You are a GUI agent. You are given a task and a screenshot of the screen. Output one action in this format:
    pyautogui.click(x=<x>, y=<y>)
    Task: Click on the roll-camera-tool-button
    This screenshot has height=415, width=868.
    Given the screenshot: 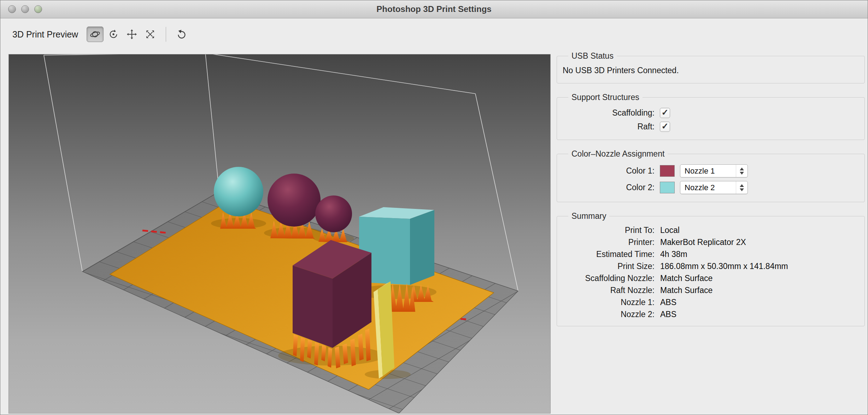 What is the action you would take?
    pyautogui.click(x=113, y=34)
    